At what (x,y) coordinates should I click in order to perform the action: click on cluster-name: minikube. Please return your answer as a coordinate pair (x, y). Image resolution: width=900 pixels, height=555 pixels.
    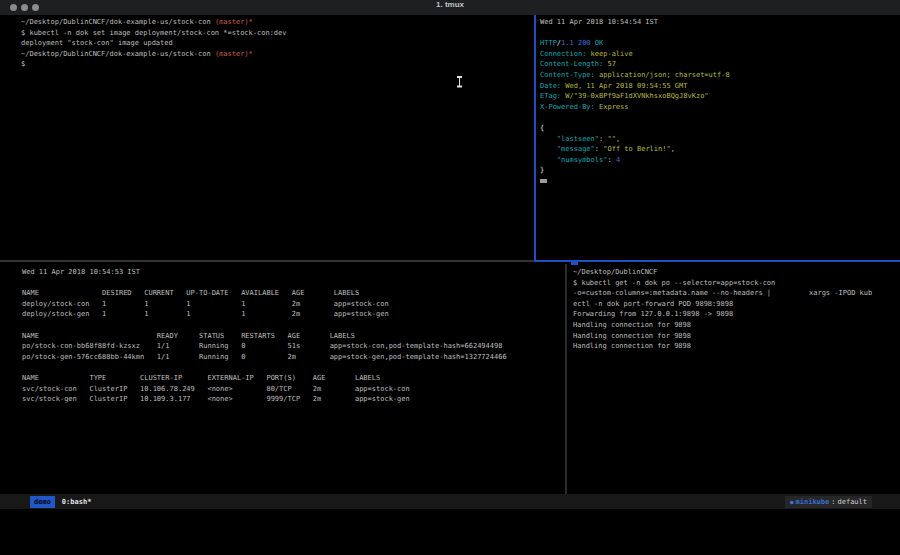
    Looking at the image, I should click on (813, 502).